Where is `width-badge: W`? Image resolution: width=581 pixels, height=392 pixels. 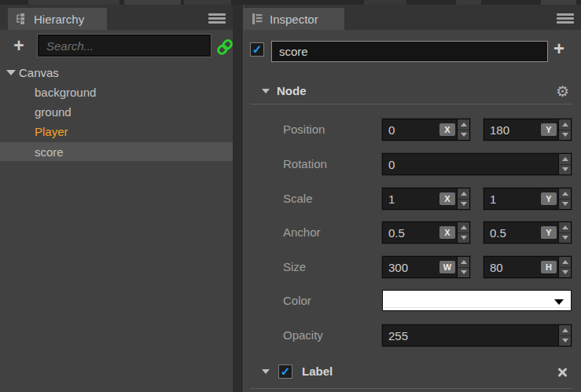 width-badge: W is located at coordinates (447, 267).